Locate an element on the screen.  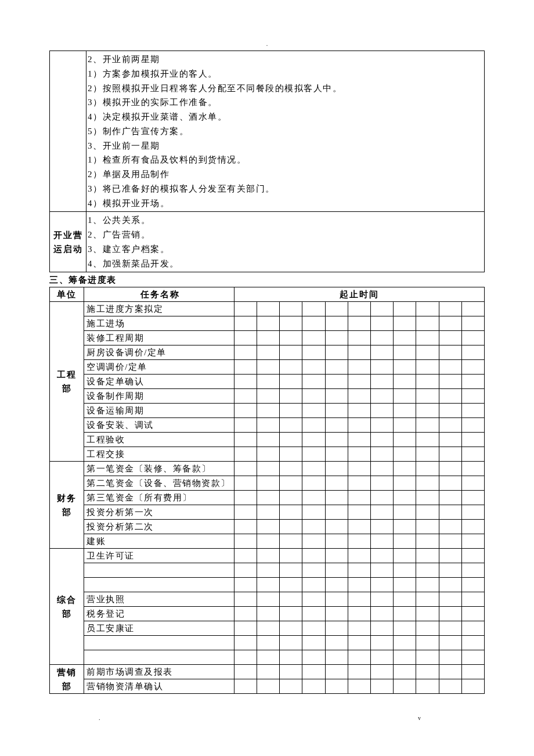
task-cell: 空调调价/定单 is located at coordinates (159, 367).